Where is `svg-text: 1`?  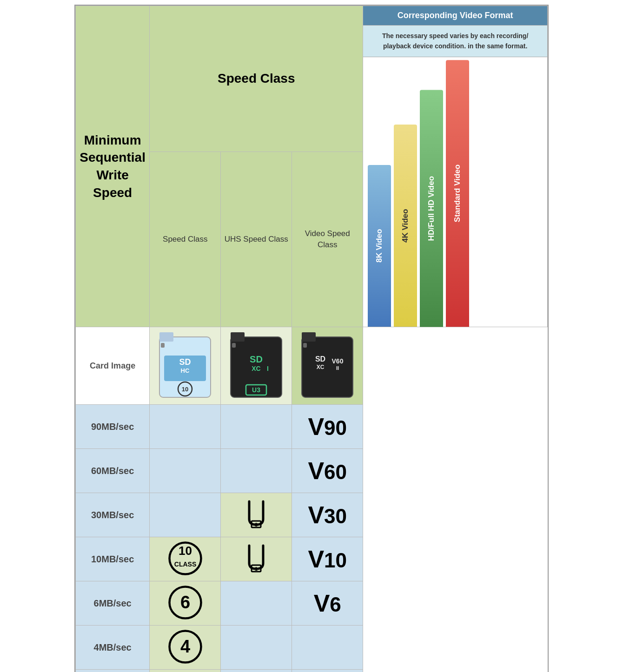
svg-text: 1 is located at coordinates (256, 569).